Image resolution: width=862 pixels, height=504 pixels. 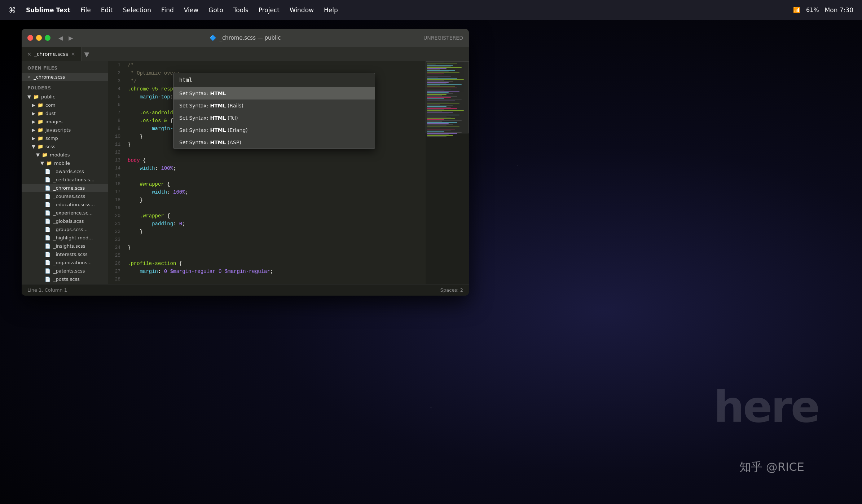 What do you see at coordinates (34, 146) in the screenshot?
I see `folder-arrow-scss: ▼` at bounding box center [34, 146].